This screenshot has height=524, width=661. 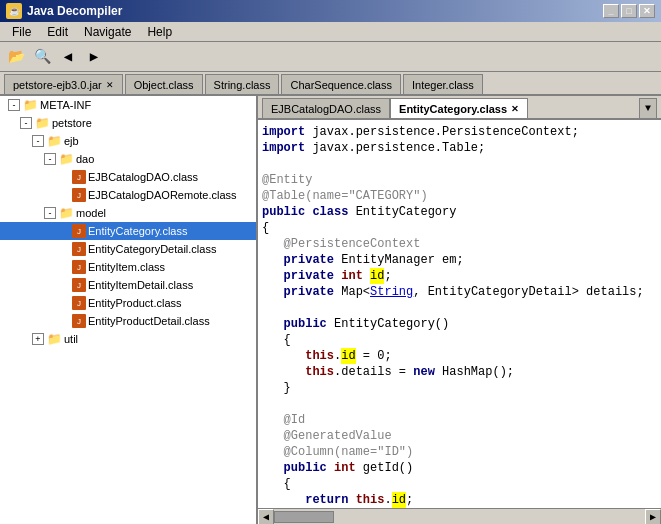 I want to click on folder-icon-ejb: 📁, so click(x=54, y=141).